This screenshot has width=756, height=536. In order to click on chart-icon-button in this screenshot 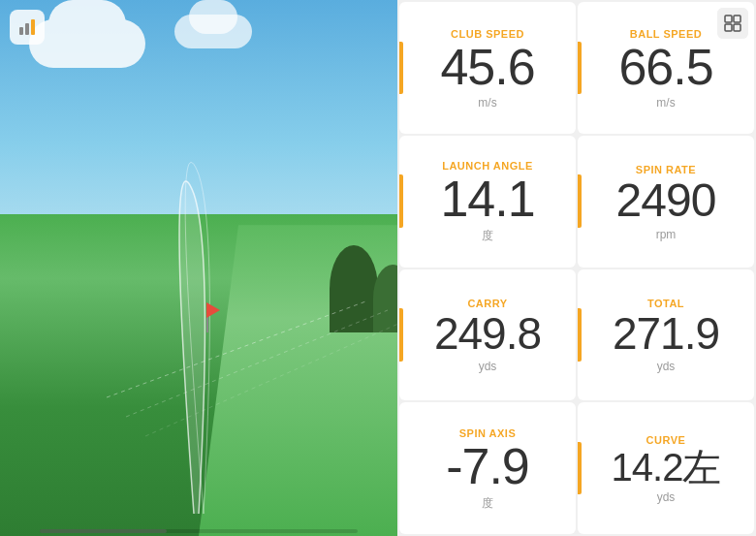, I will do `click(27, 27)`.